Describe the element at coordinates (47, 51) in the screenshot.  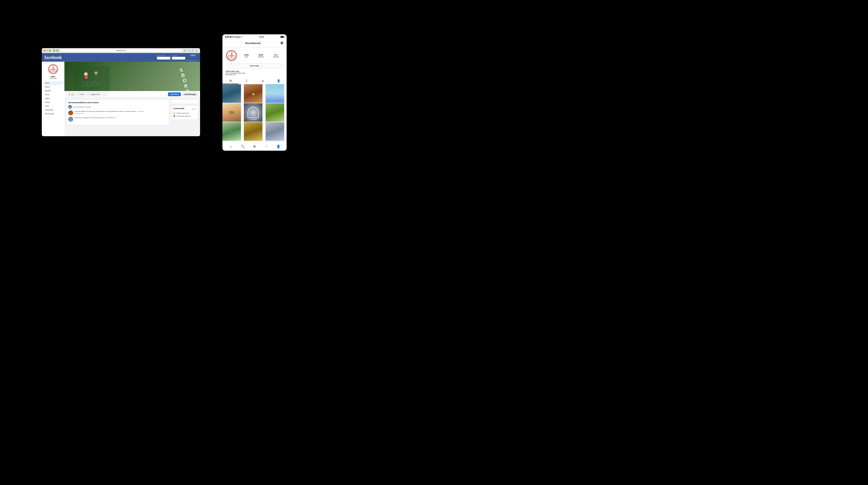
I see `window-controls` at that location.